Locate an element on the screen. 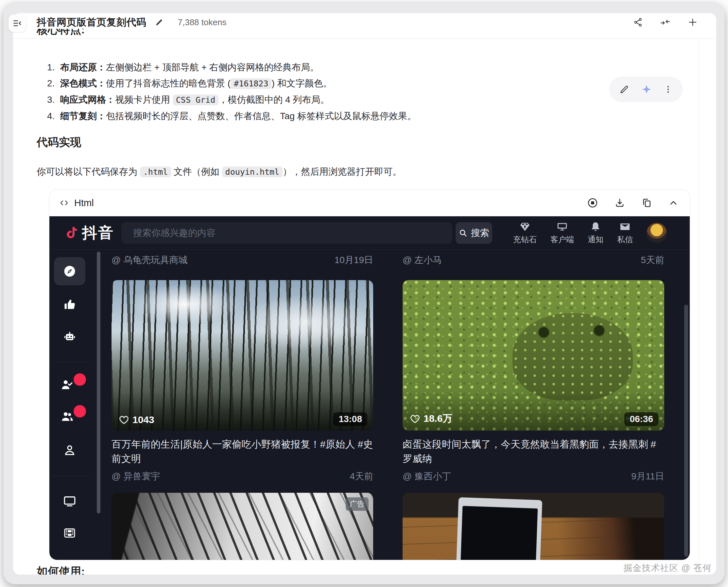 The height and width of the screenshot is (587, 728). video-title: 百万年前的生活|原始人一家偷吃小野猪被报复！#原始人 #史前文明 is located at coordinates (242, 452).